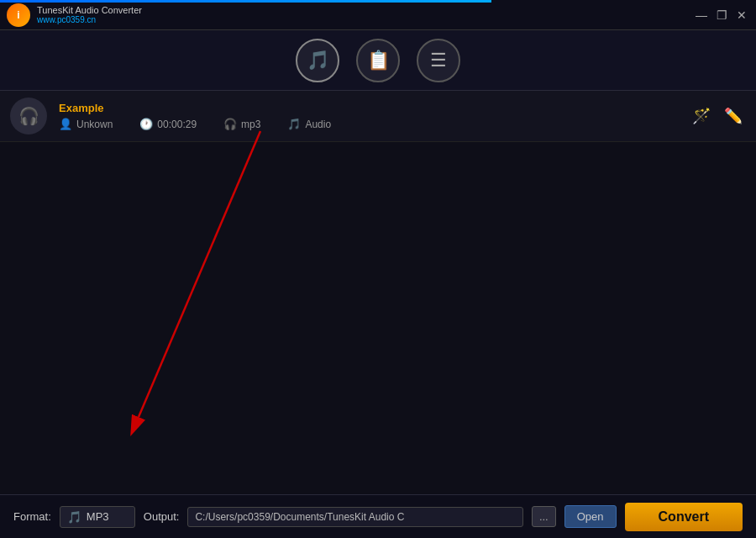 The width and height of the screenshot is (756, 538). I want to click on type-value: Audio, so click(318, 124).